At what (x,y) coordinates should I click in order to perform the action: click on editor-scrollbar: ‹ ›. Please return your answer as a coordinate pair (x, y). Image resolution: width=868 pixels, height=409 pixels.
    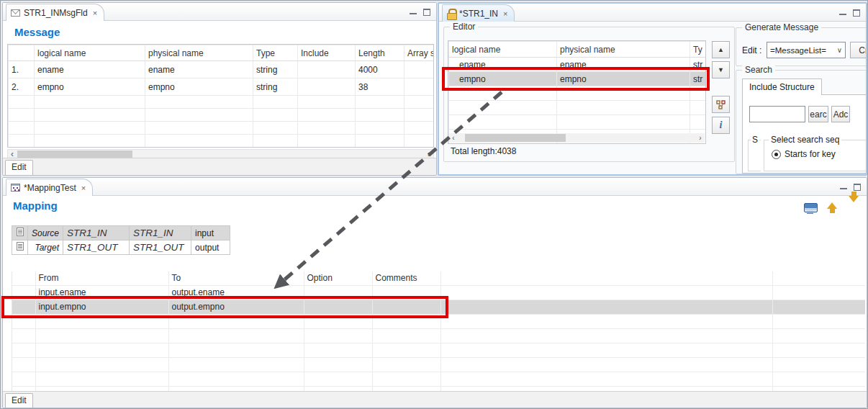
    Looking at the image, I should click on (577, 138).